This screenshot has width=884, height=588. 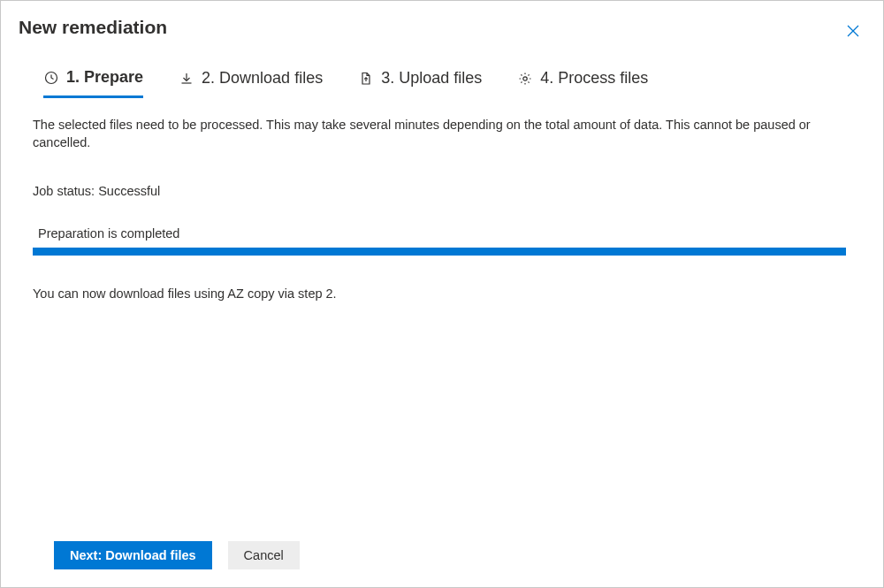 I want to click on dialog-title: New remediation, so click(x=93, y=27).